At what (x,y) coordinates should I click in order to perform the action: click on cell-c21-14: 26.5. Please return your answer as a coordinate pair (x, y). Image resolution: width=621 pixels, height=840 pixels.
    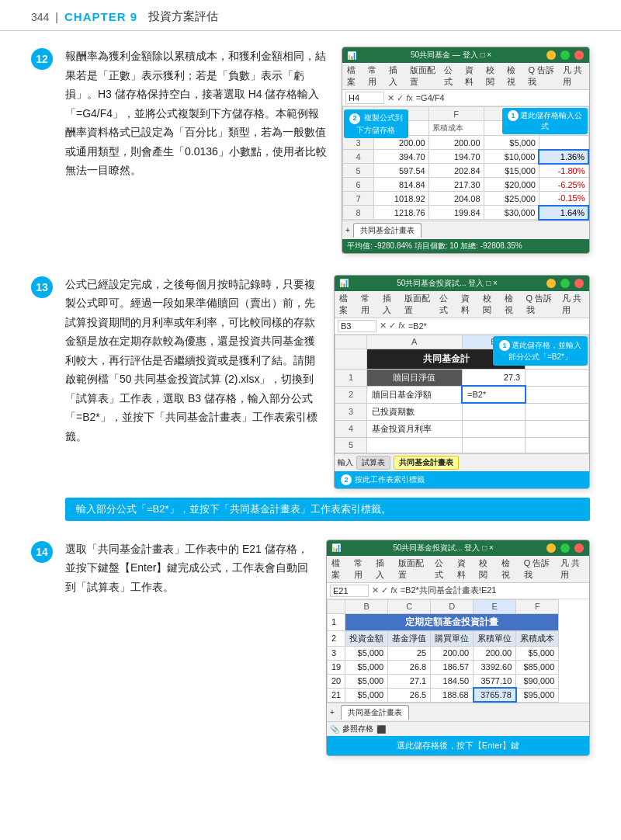
    Looking at the image, I should click on (410, 695).